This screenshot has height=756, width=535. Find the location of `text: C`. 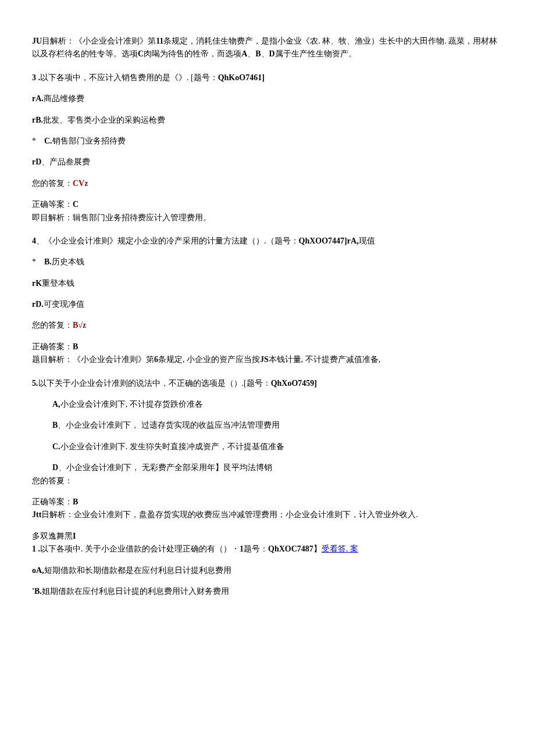

text: C is located at coordinates (141, 53).